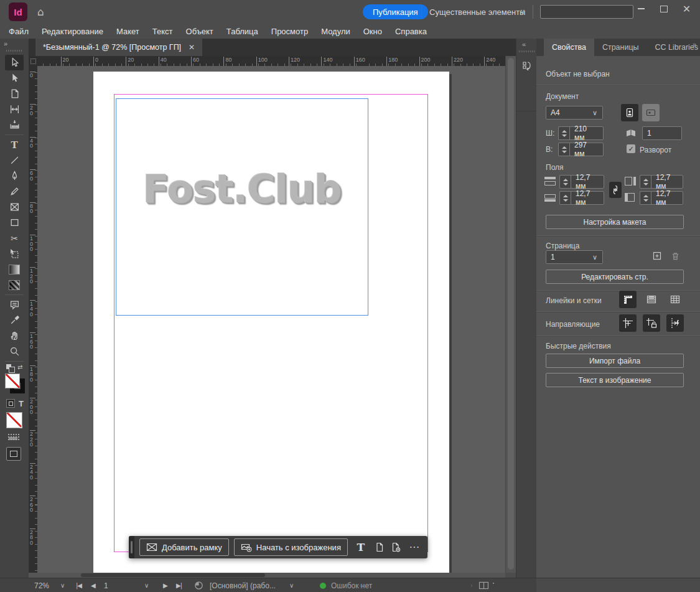 Image resolution: width=700 pixels, height=592 pixels. I want to click on tools-grip, so click(14, 51).